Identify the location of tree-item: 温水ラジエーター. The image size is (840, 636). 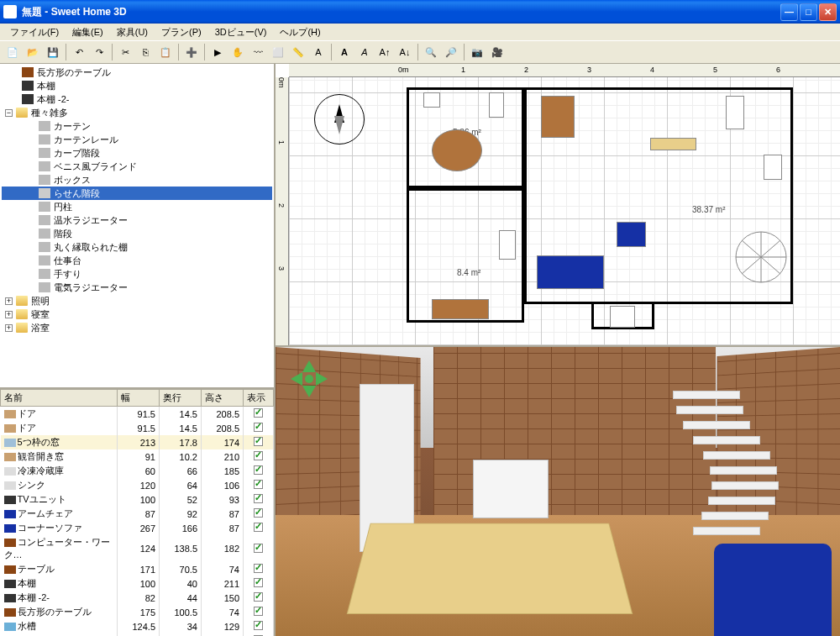
(137, 220).